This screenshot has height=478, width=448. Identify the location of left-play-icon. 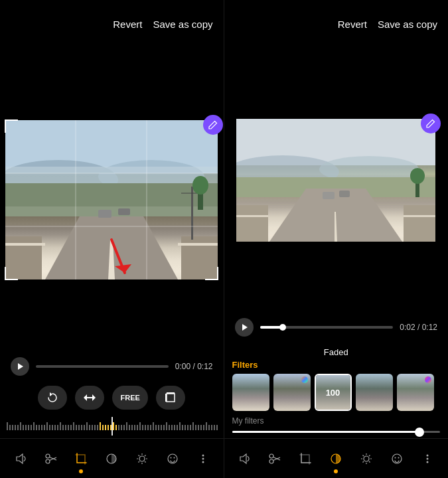
(21, 366).